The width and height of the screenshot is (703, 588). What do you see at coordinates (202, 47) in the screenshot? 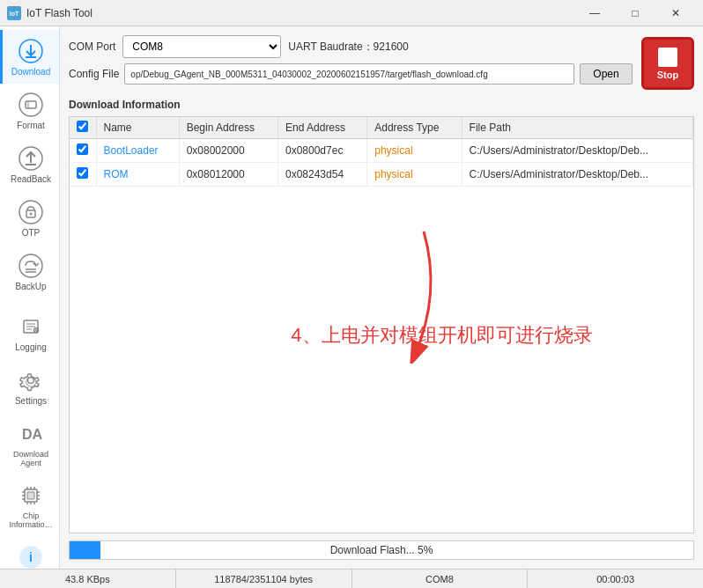
I see `com-port-select: COM8` at bounding box center [202, 47].